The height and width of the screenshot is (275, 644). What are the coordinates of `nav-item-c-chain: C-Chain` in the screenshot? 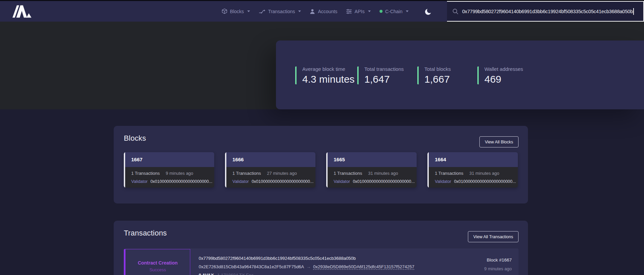 It's located at (394, 11).